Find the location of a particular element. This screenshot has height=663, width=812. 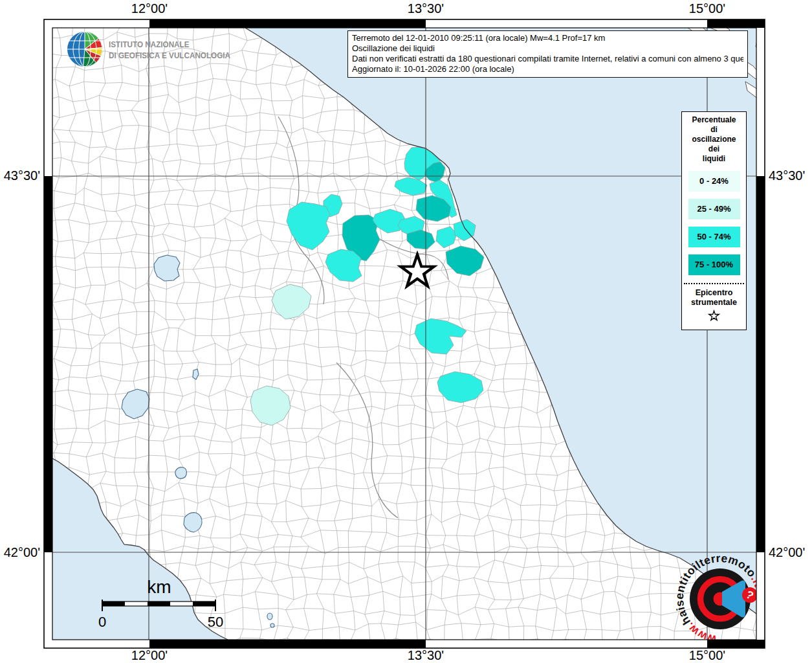

scale-start: 0 is located at coordinates (102, 622).